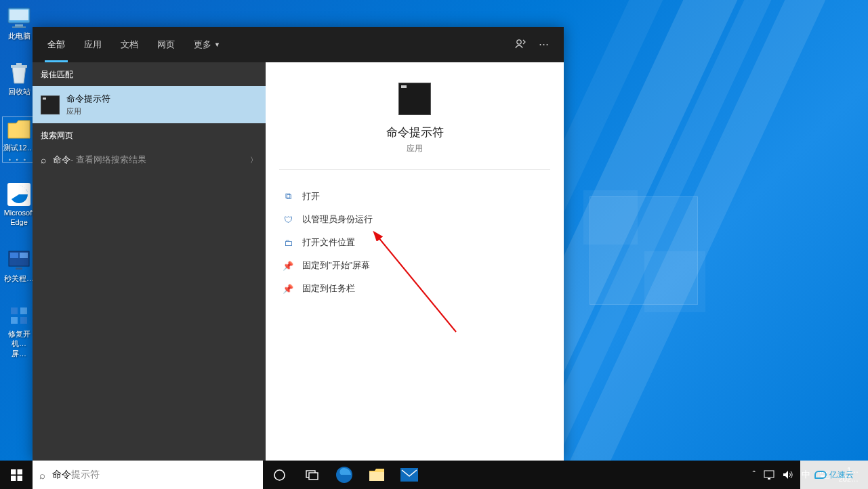 The width and height of the screenshot is (868, 489). I want to click on cortana-button, so click(279, 475).